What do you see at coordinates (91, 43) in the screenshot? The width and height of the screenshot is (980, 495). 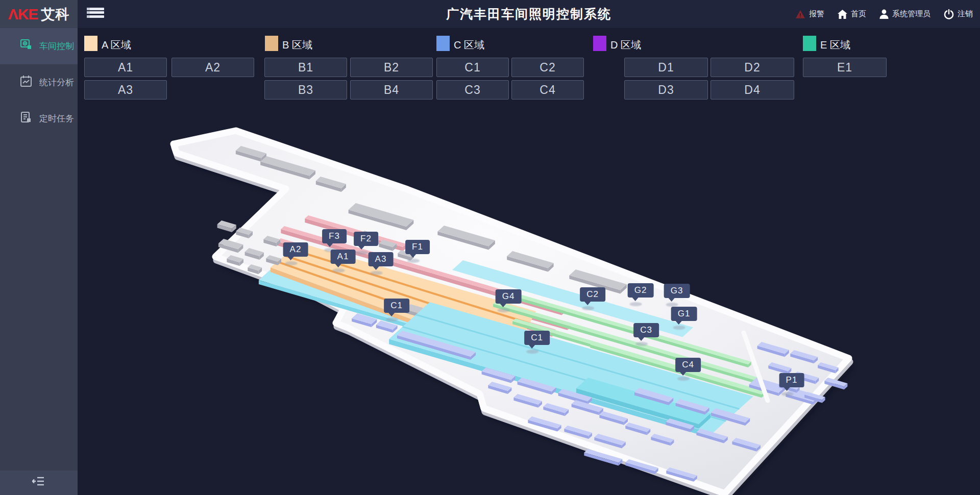 I see `zone-A-swatch` at bounding box center [91, 43].